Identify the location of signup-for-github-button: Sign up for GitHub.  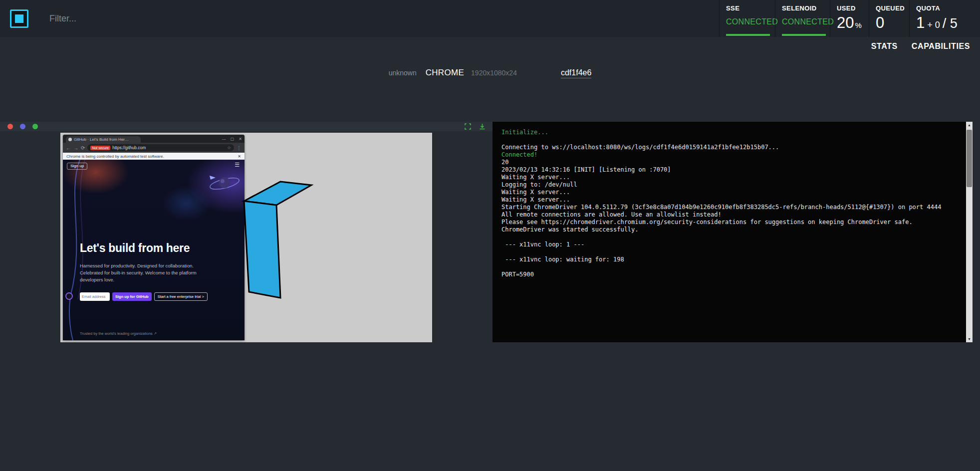
(132, 296).